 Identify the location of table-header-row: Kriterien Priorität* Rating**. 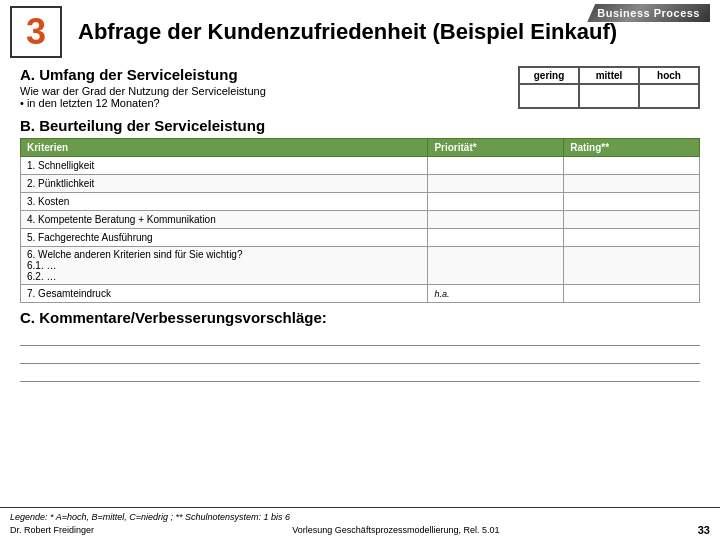
(360, 148).